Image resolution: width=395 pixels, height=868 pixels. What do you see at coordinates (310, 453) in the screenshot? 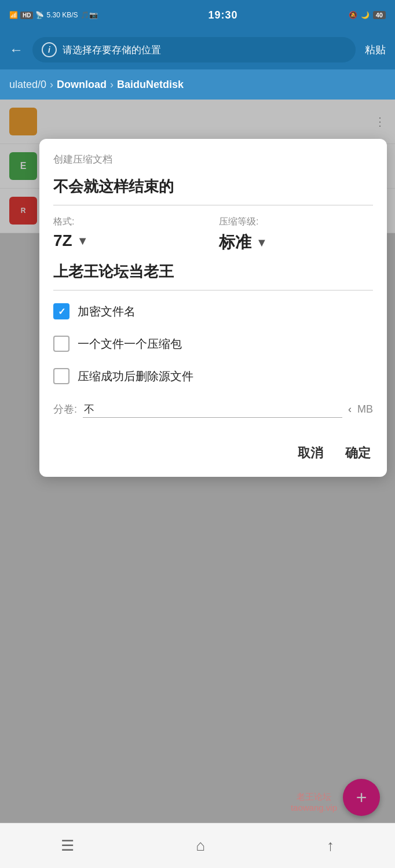
I see `cancel-button: 取消` at bounding box center [310, 453].